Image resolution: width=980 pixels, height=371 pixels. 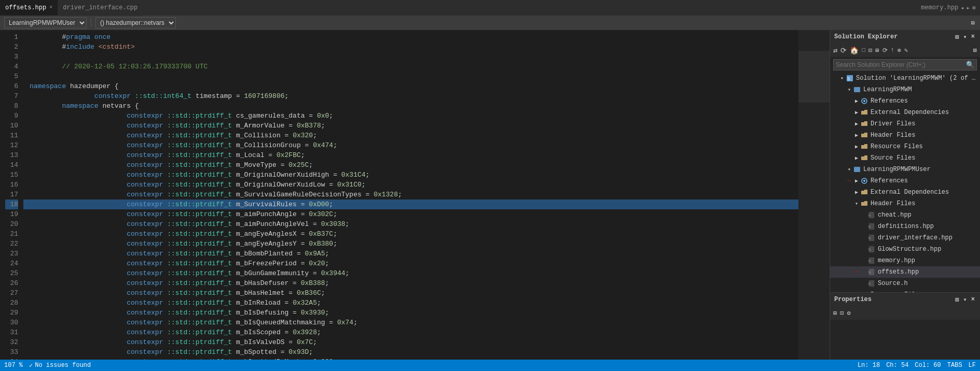 What do you see at coordinates (905, 169) in the screenshot?
I see `tree-item-project2: ▾LearningRPMWPMUser` at bounding box center [905, 169].